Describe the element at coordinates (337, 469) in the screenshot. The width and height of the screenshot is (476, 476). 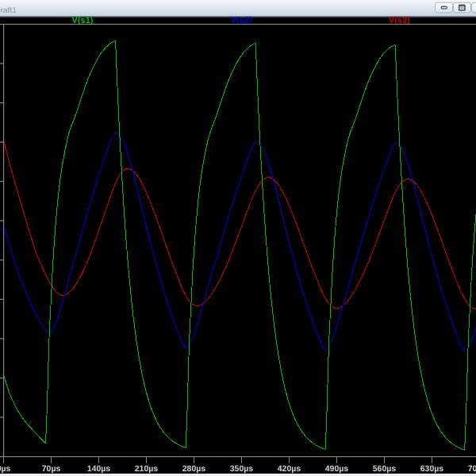
I see `svg-text: 490µs` at that location.